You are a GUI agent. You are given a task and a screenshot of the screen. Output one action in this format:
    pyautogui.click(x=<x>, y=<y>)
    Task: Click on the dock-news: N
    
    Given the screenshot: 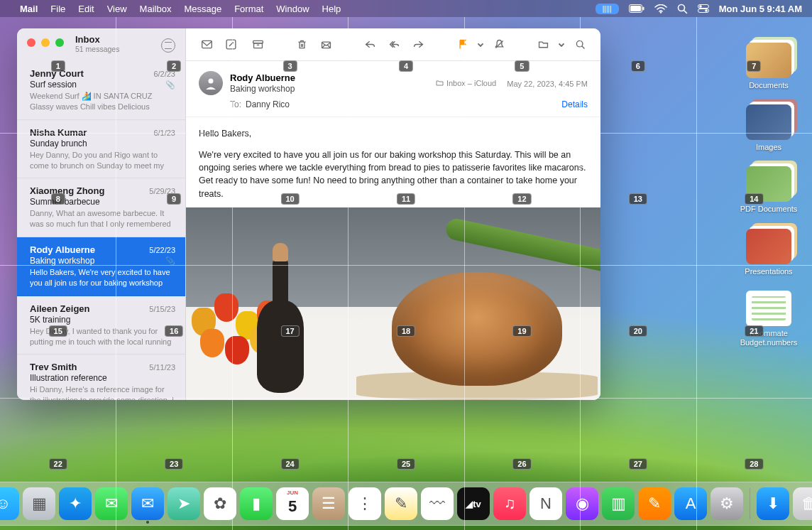 What is the action you would take?
    pyautogui.click(x=546, y=504)
    